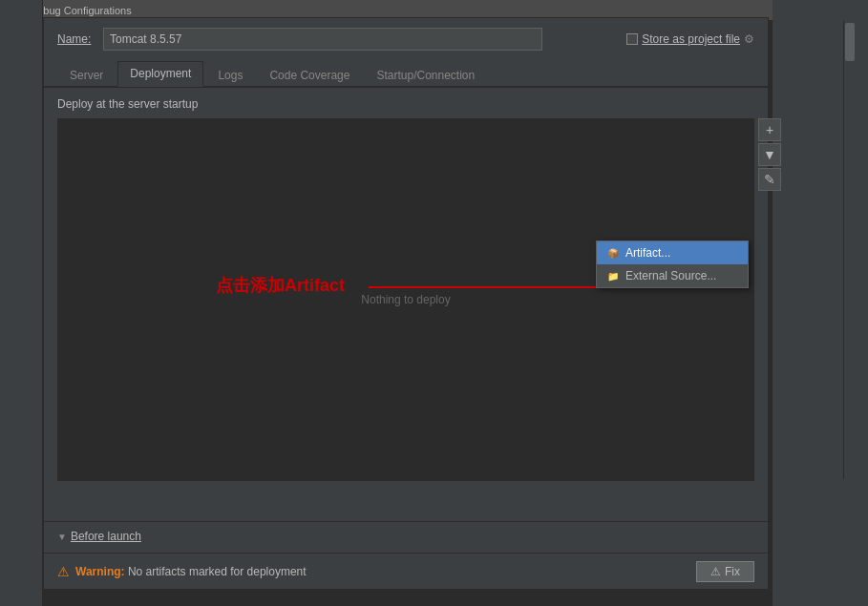 Image resolution: width=868 pixels, height=606 pixels. What do you see at coordinates (850, 42) in the screenshot?
I see `scrollbar-thumb` at bounding box center [850, 42].